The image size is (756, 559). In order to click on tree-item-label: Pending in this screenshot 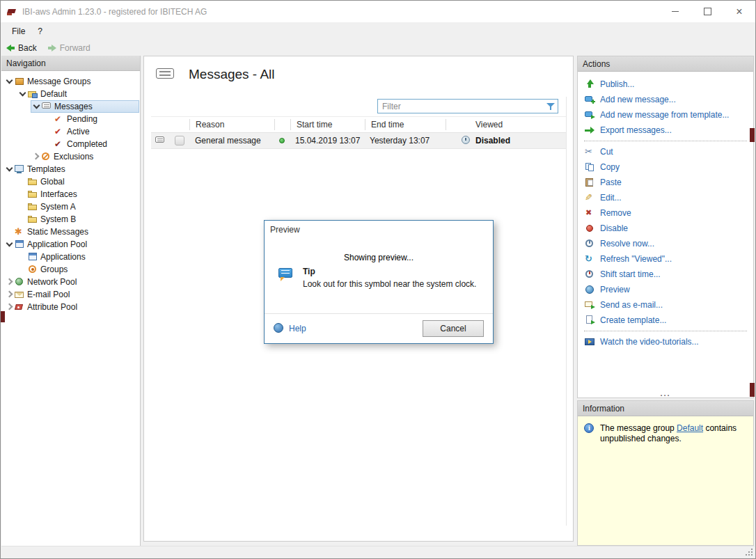, I will do `click(82, 119)`.